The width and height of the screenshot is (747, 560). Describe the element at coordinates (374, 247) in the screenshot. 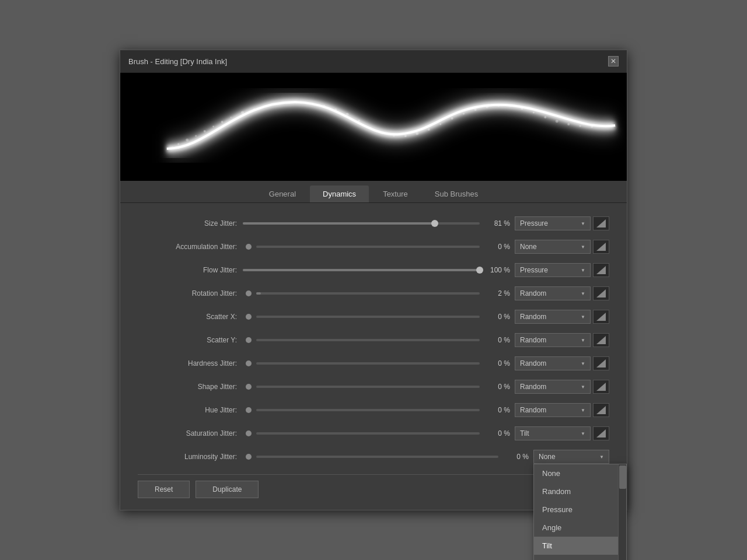

I see `row-accumulation-jitter: Accumulation Jitter:0 %None▼` at that location.